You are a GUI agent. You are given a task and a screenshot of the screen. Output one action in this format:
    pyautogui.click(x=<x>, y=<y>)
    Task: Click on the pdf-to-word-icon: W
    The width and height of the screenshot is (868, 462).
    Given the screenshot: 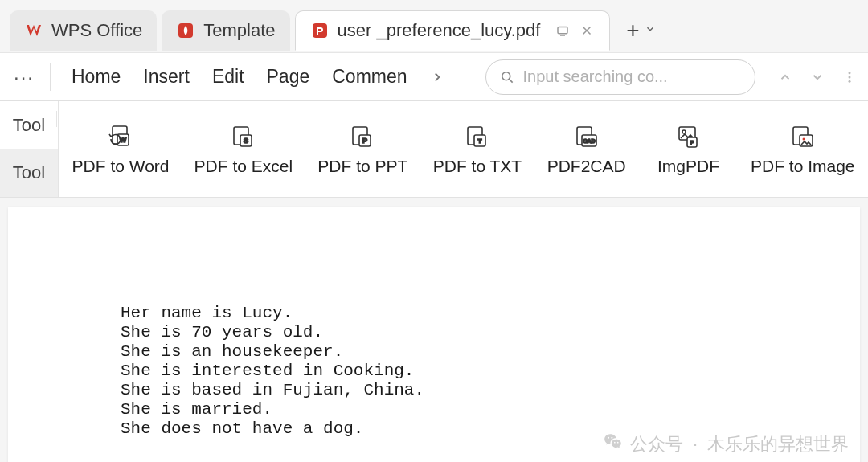 What is the action you would take?
    pyautogui.click(x=121, y=137)
    